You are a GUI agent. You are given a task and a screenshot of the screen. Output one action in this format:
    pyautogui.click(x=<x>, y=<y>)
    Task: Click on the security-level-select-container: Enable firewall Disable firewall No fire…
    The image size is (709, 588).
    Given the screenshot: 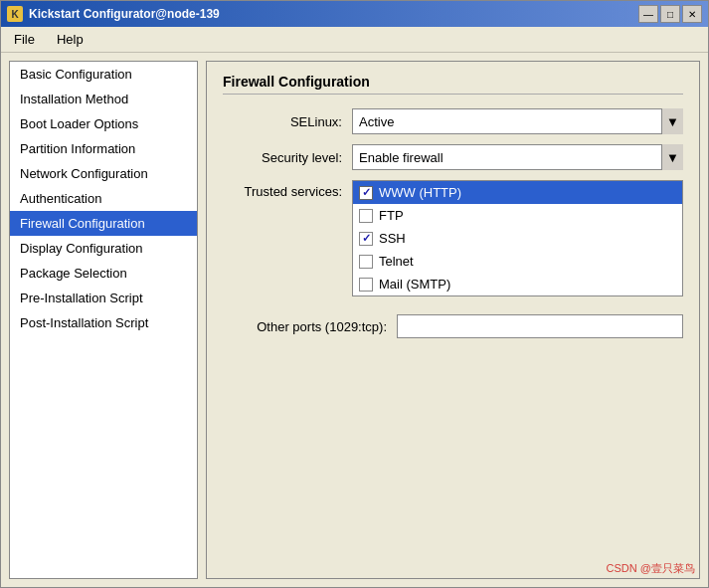 What is the action you would take?
    pyautogui.click(x=517, y=157)
    